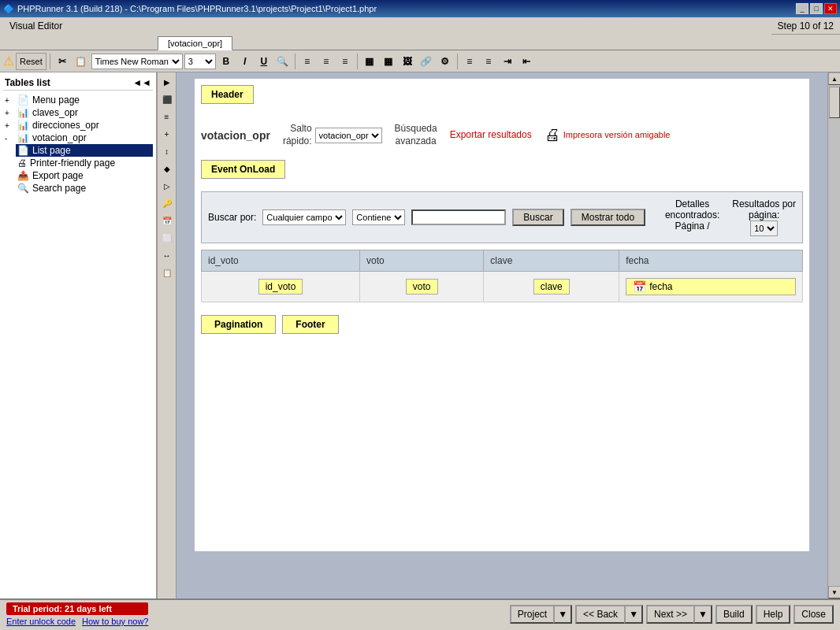 Image resolution: width=840 pixels, height=630 pixels. Describe the element at coordinates (834, 102) in the screenshot. I see `scroll-thumb` at that location.